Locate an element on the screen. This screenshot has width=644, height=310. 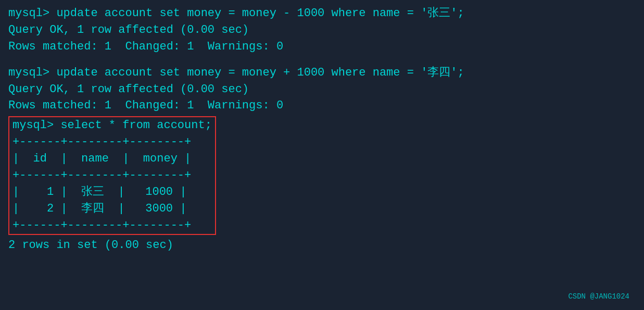
rows2-line: Rows matched: 1 Changed: 1 Warnings: 0 is located at coordinates (322, 106).